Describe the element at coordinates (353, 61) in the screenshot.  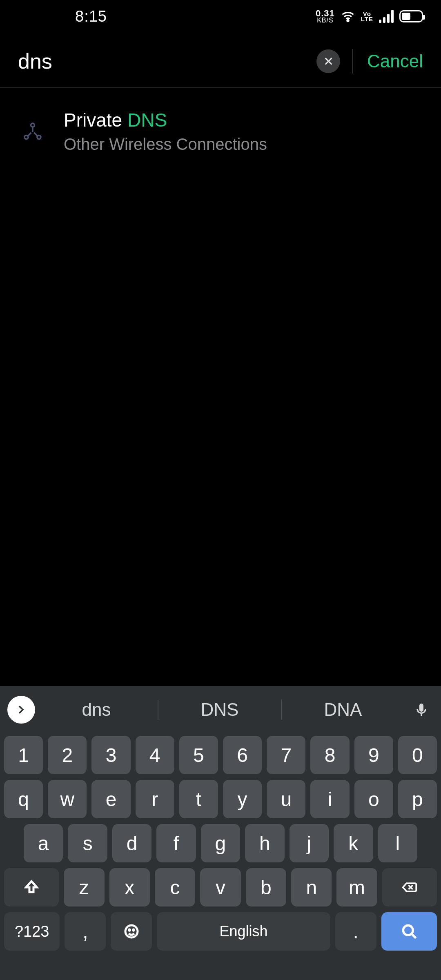
I see `vertical-separator` at that location.